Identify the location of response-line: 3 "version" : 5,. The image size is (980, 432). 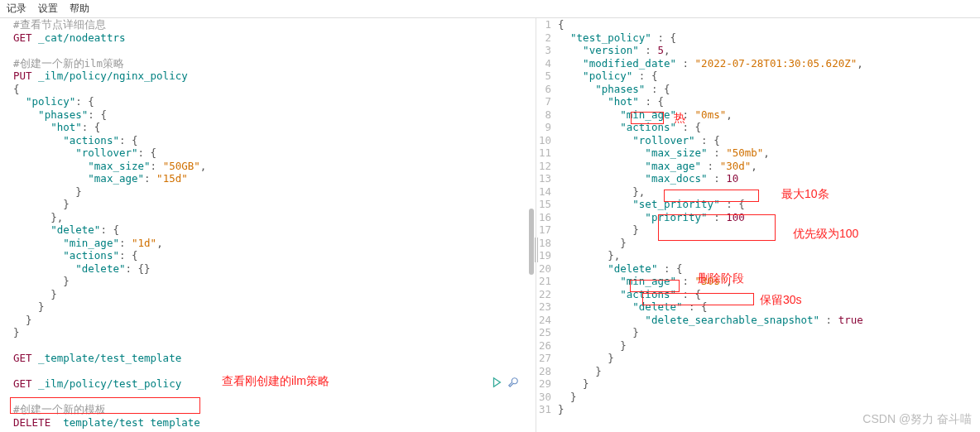
(758, 50).